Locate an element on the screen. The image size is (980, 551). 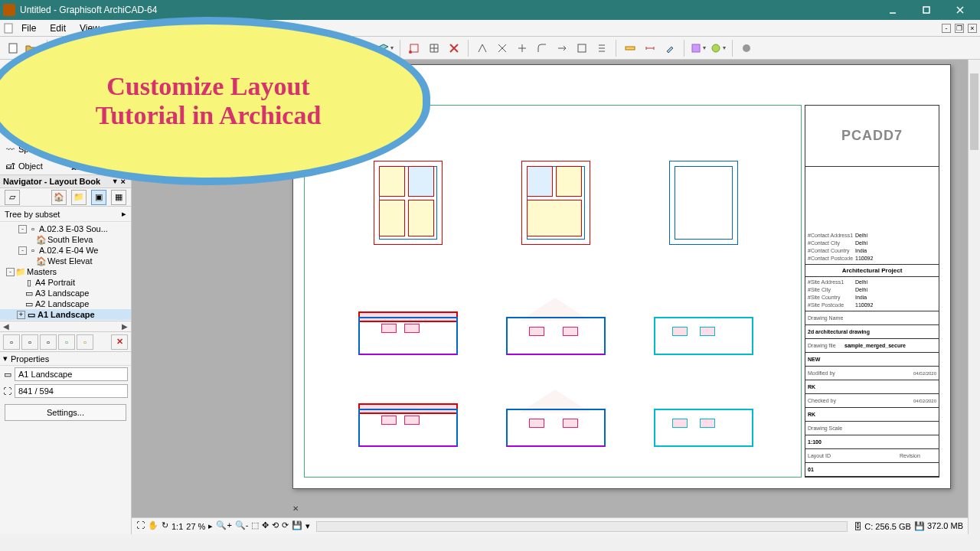
prop-size-input is located at coordinates (71, 391).